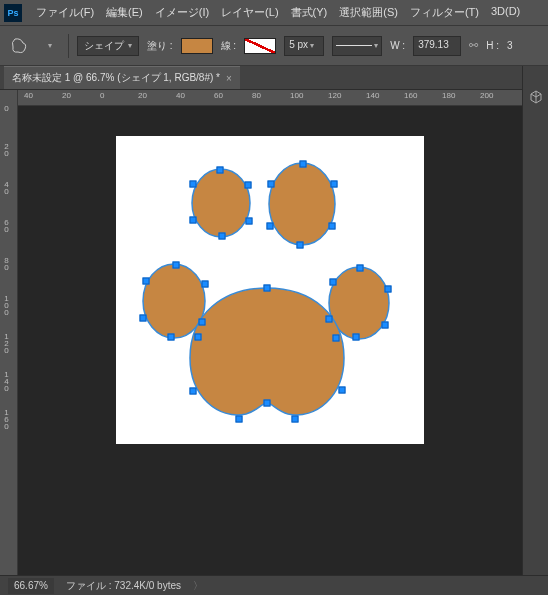 The width and height of the screenshot is (548, 595). Describe the element at coordinates (270, 98) in the screenshot. I see `horizontal-ruler: 4020020406080100120140160180200` at that location.